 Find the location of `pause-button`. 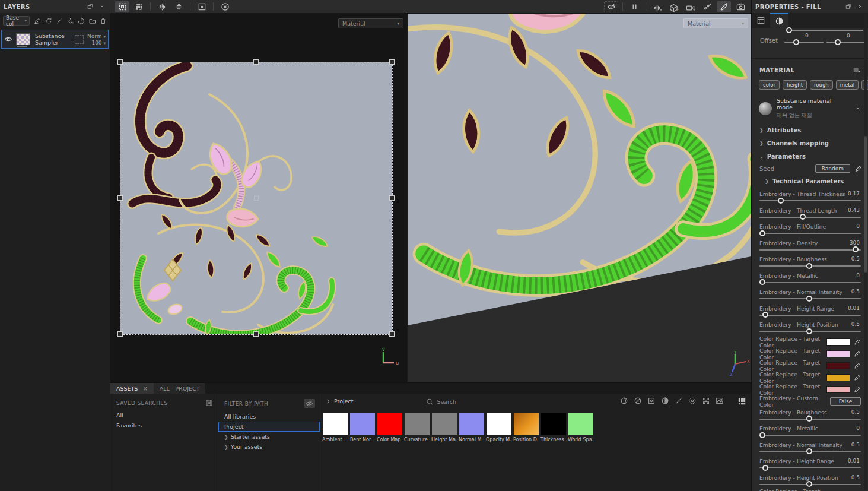

pause-button is located at coordinates (634, 7).